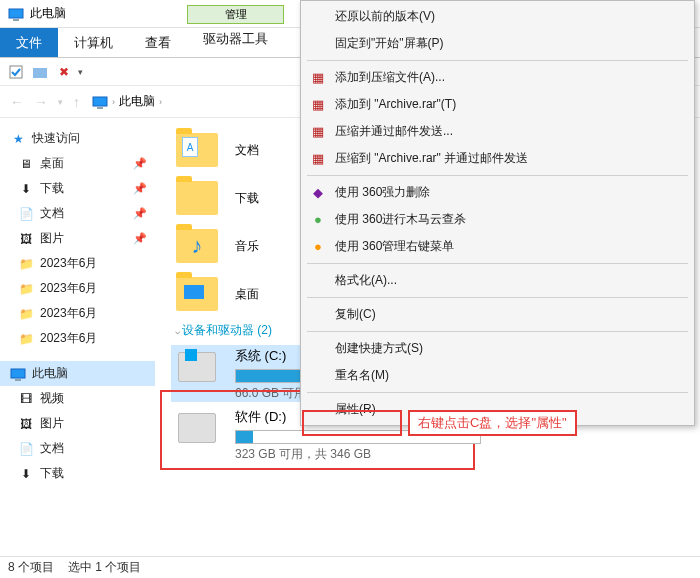  I want to click on menu-rename: 重名名(M), so click(498, 376).